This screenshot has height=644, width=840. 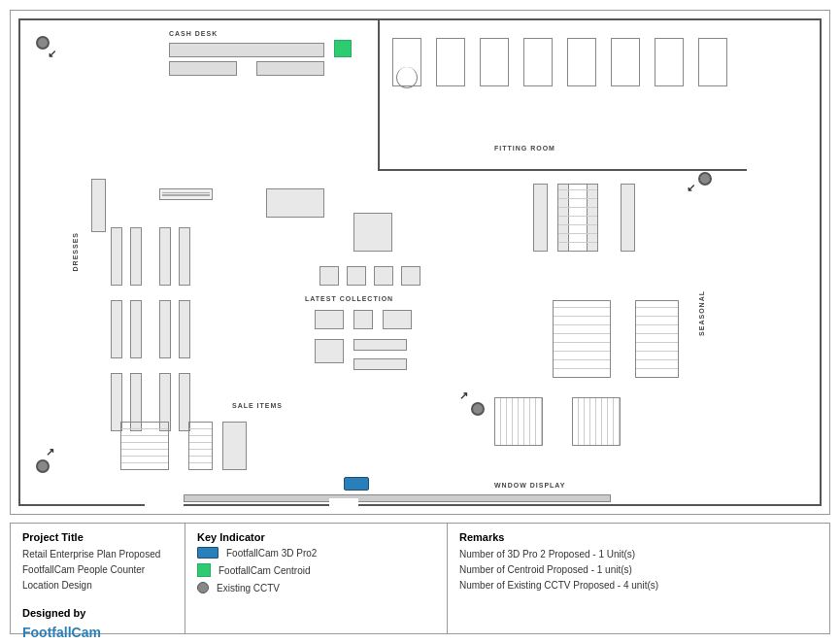 What do you see at coordinates (639, 570) in the screenshot?
I see `remarks-body: Number of 3D Pro 2 Proposed - 1 Unit(s) …` at bounding box center [639, 570].